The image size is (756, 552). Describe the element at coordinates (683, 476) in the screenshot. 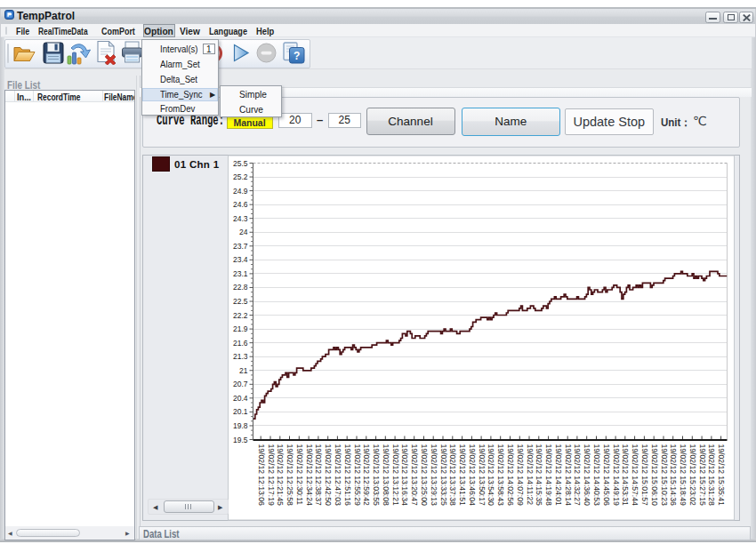

I see `svg-text: 19/02/12 15:18:49` at that location.